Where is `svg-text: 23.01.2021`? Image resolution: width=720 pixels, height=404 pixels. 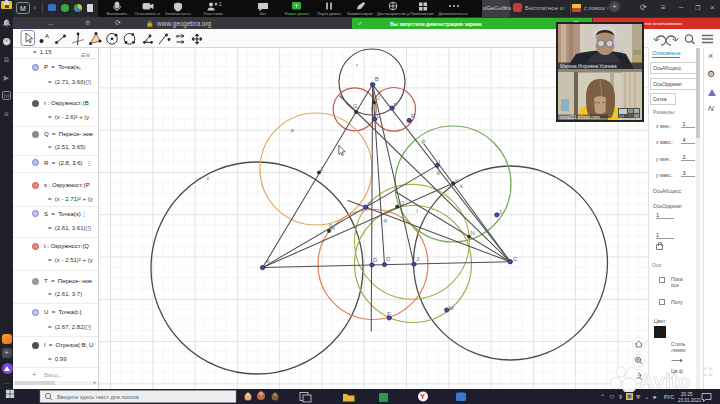
svg-text: 23.01.2021 is located at coordinates (690, 400).